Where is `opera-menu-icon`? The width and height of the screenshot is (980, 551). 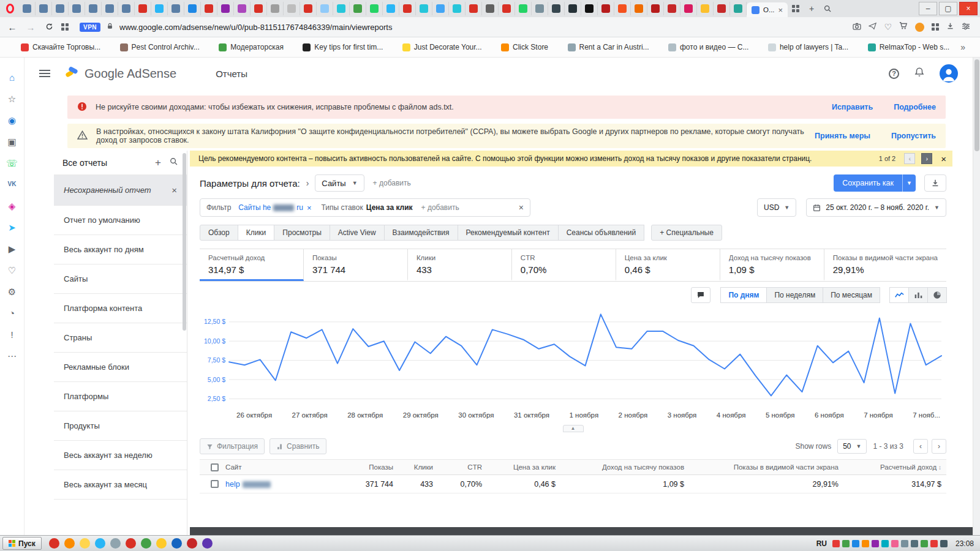 opera-menu-icon is located at coordinates (10, 9).